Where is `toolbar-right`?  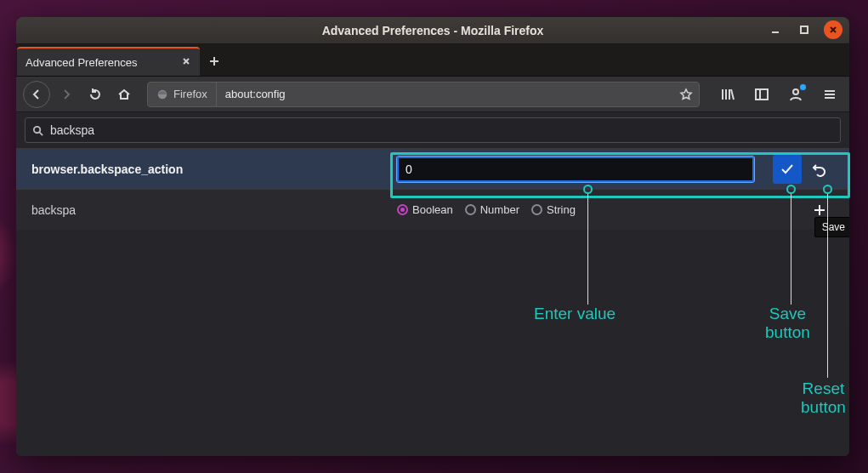 toolbar-right is located at coordinates (776, 94).